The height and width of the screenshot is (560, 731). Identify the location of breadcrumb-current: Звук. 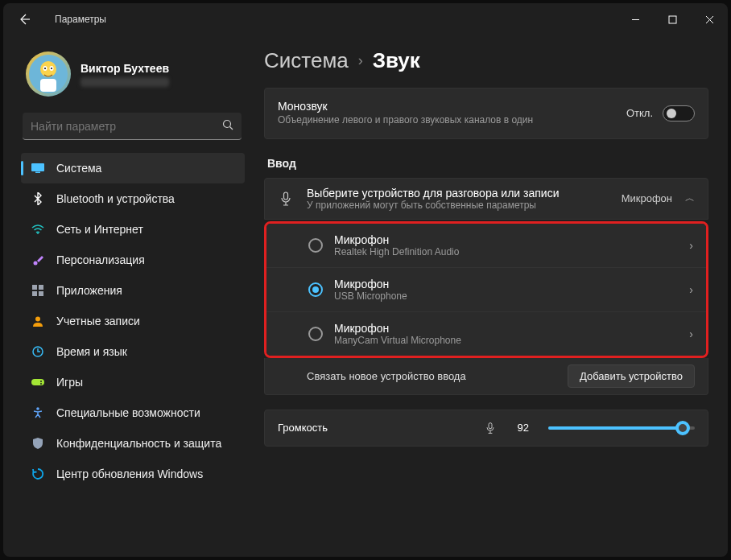
(396, 61).